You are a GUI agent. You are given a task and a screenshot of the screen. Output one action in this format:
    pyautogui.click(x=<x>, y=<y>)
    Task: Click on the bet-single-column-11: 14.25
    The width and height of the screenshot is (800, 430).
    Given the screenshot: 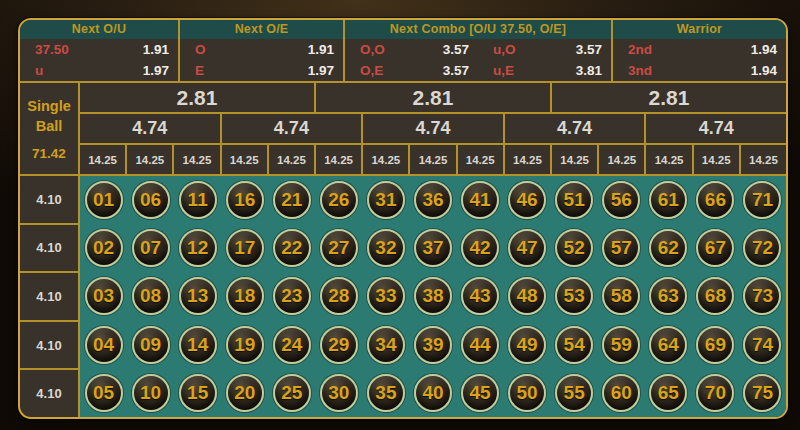 What is the action you would take?
    pyautogui.click(x=574, y=160)
    